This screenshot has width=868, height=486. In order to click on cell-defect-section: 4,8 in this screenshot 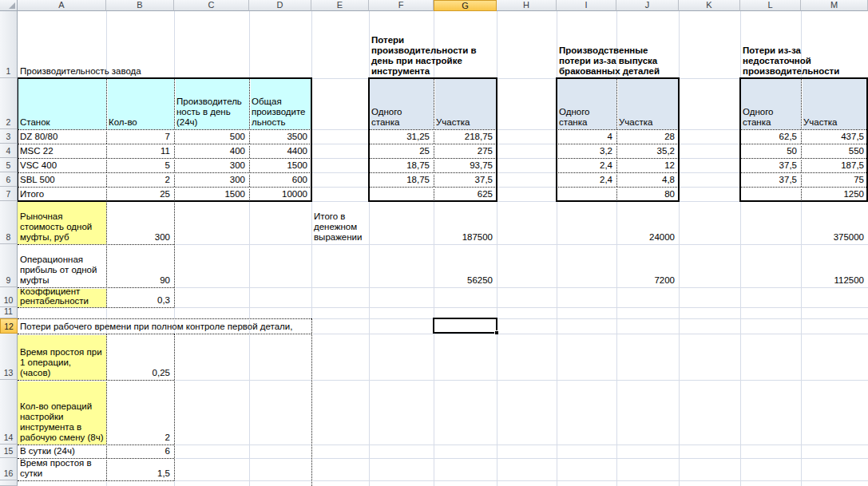, I will do `click(648, 180)`.